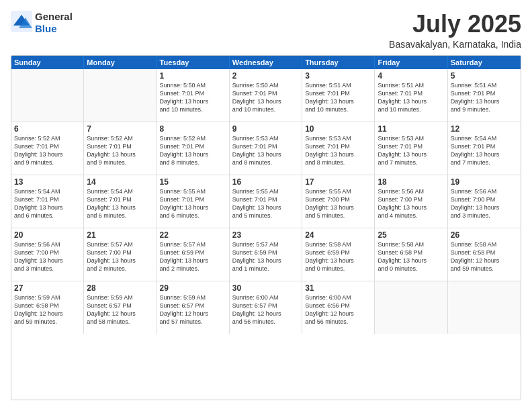 This screenshot has height=411, width=532. What do you see at coordinates (47, 129) in the screenshot?
I see `day-number: 6` at bounding box center [47, 129].